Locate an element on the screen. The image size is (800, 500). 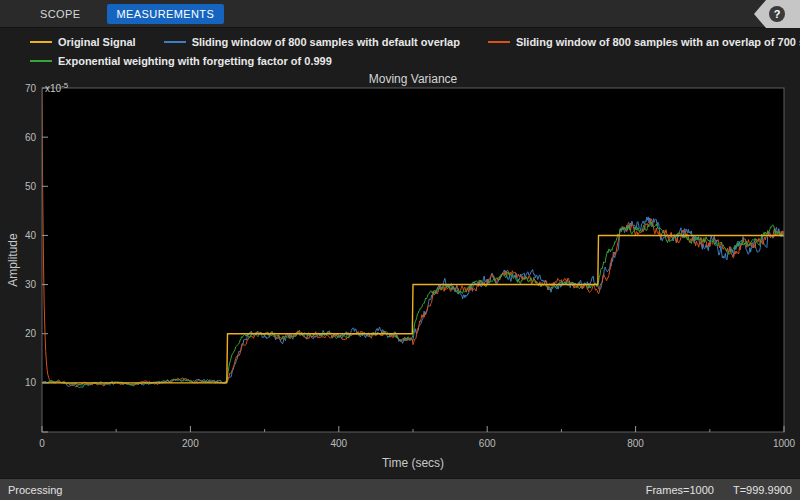
y-tick-label: 60 is located at coordinates (31, 138).